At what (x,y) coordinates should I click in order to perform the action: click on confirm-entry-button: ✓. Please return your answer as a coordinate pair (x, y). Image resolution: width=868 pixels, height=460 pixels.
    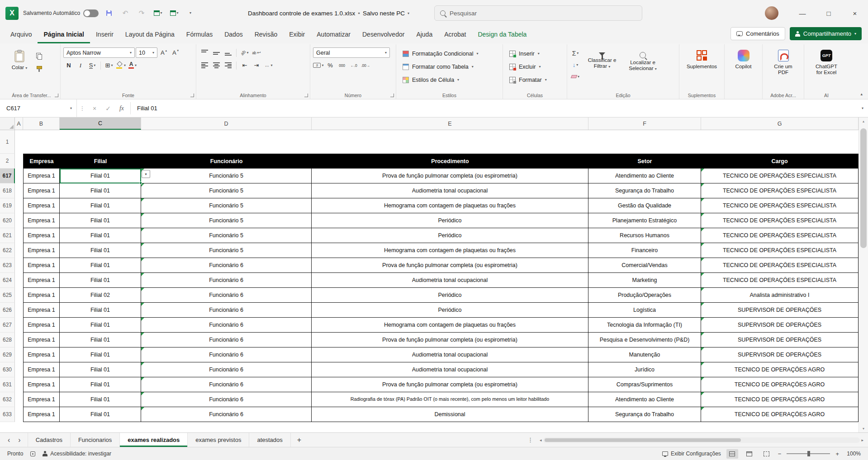
    Looking at the image, I should click on (108, 108).